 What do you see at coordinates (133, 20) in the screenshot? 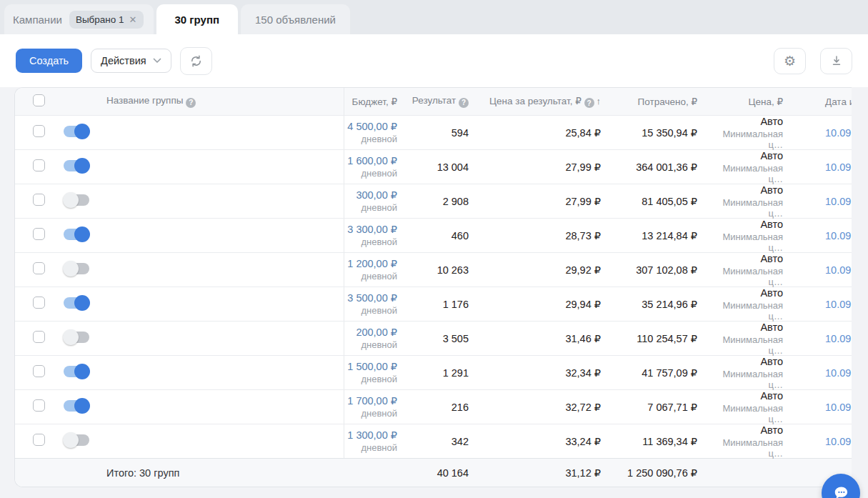
I see `close-icon: ✕` at bounding box center [133, 20].